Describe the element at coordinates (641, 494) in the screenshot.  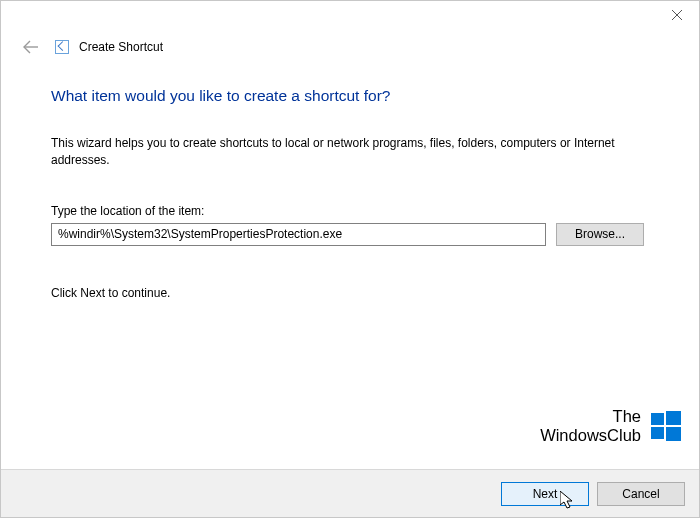
I see `cancel-button: Cancel` at that location.